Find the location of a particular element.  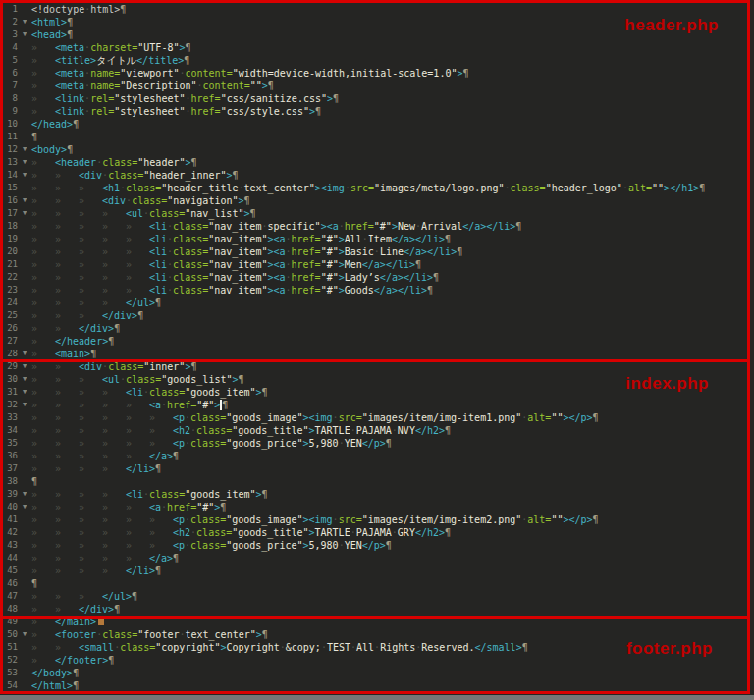

code-line-15: 15»»»<h1·class="header_title·text_center… is located at coordinates (379, 188).